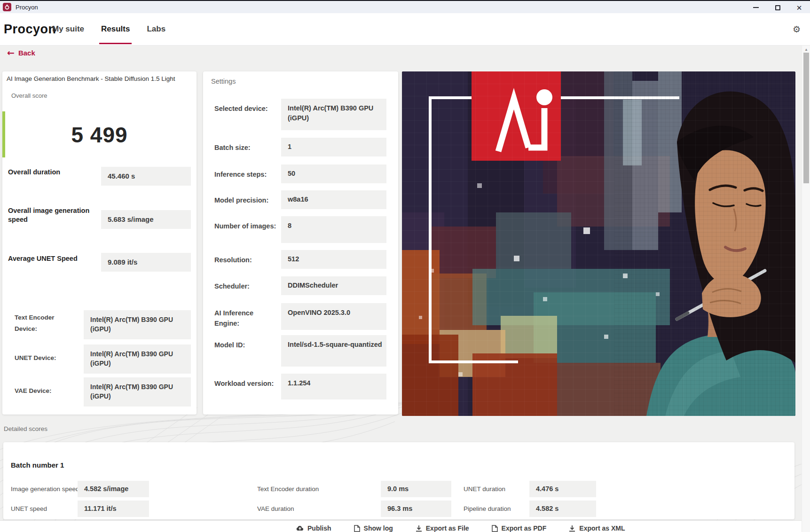 Image resolution: width=810 pixels, height=532 pixels. Describe the element at coordinates (442, 528) in the screenshot. I see `export-file-button: Export as File` at that location.